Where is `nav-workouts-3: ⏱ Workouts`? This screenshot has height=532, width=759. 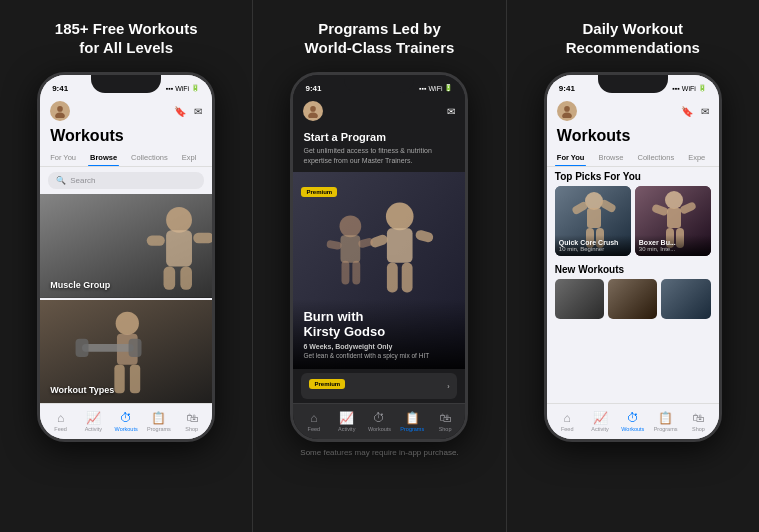
nav-workouts-3: ⏱ Workouts is located at coordinates (632, 422).